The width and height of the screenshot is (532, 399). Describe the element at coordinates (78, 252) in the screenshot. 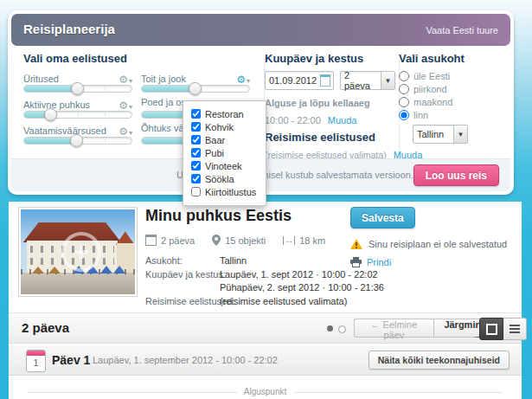

I see `trip-photo` at that location.